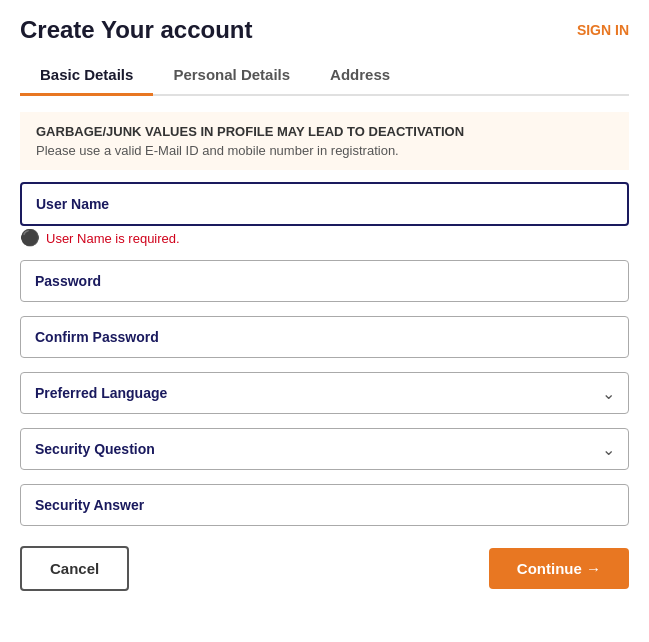 Image resolution: width=649 pixels, height=642 pixels. I want to click on buttons-row: Cancel Continue →, so click(324, 568).